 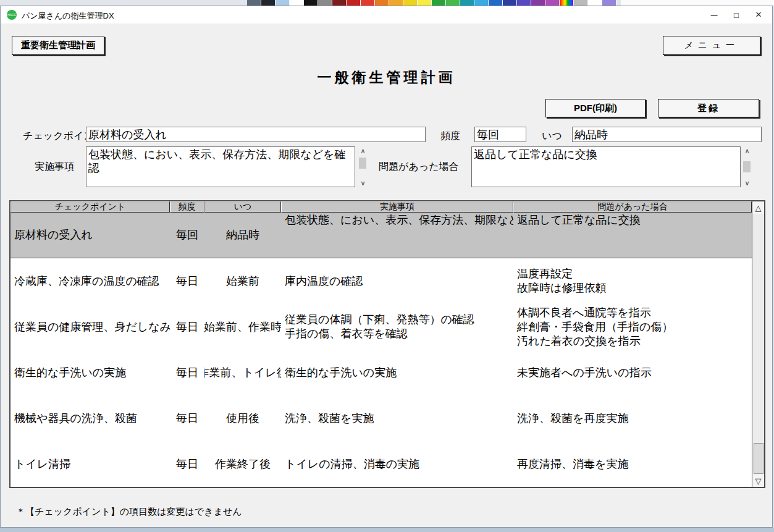 I want to click on table-row: 冷蔵庫、冷凍庫の温度の確認毎日始業前庫内温度の確認温度再設定故障時は修理依頼, so click(x=387, y=281).